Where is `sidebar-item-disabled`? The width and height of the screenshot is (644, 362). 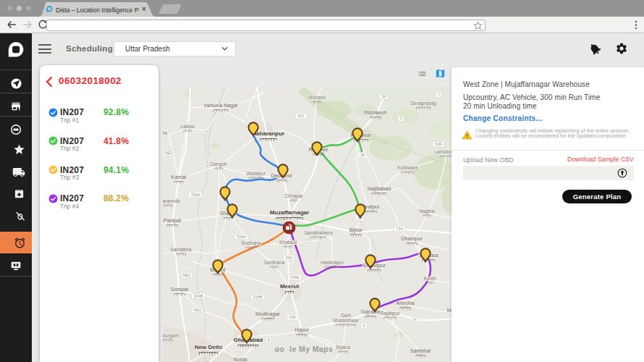
sidebar-item-disabled is located at coordinates (16, 216).